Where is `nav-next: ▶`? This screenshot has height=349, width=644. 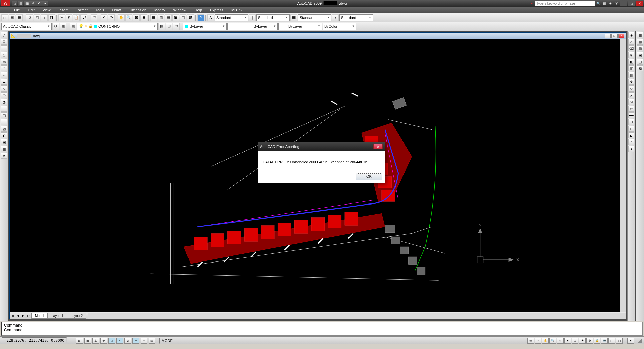
nav-next: ▶ is located at coordinates (23, 316).